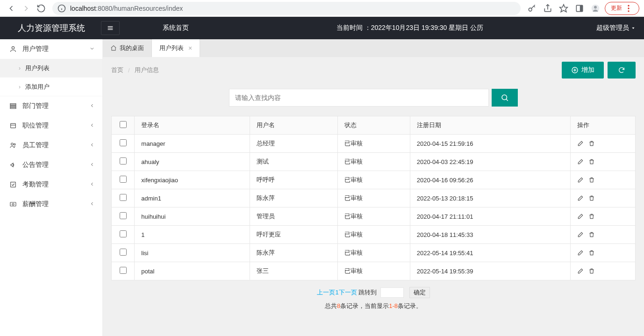  Describe the element at coordinates (37, 68) in the screenshot. I see `sidebar-sub-label: 用户列表` at that location.